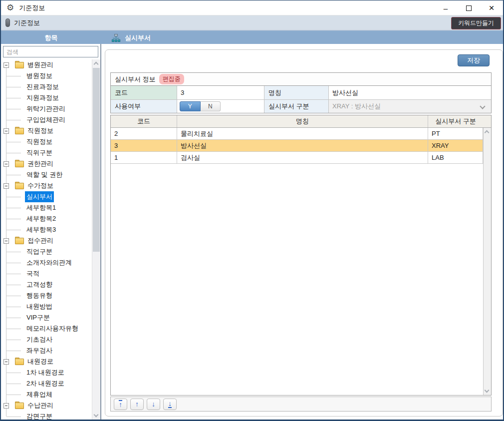 This screenshot has width=504, height=421. Describe the element at coordinates (46, 208) in the screenshot. I see `tree-item: 세부항목1` at that location.